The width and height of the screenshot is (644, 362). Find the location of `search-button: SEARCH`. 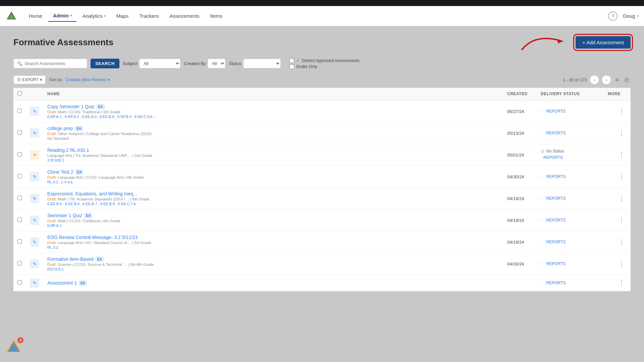

search-button: SEARCH is located at coordinates (105, 64).